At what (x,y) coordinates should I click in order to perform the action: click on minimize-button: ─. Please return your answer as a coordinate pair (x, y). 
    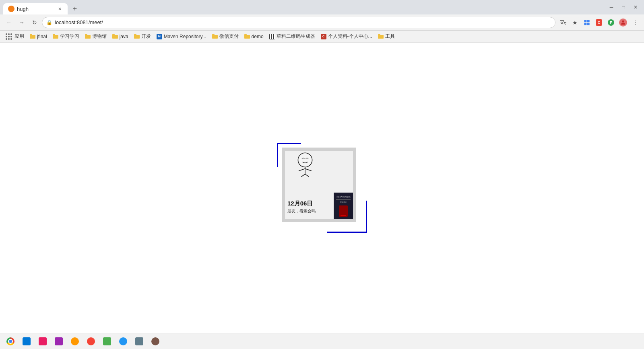
    Looking at the image, I should click on (611, 7).